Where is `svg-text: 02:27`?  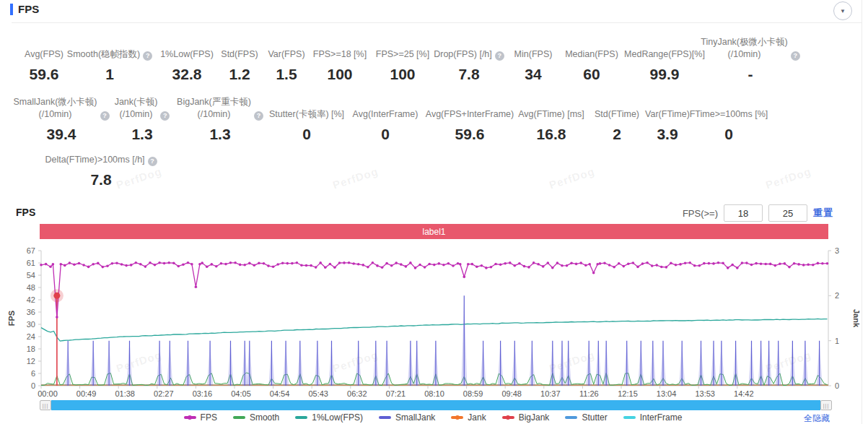 svg-text: 02:27 is located at coordinates (164, 394).